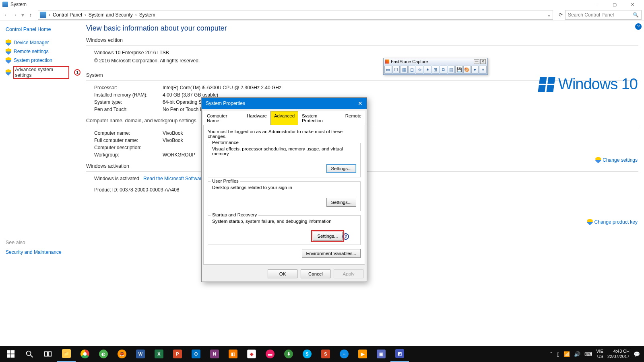 The width and height of the screenshot is (644, 362). Describe the element at coordinates (43, 43) in the screenshot. I see `sidebar-item-device-manager: Device Manager` at that location.